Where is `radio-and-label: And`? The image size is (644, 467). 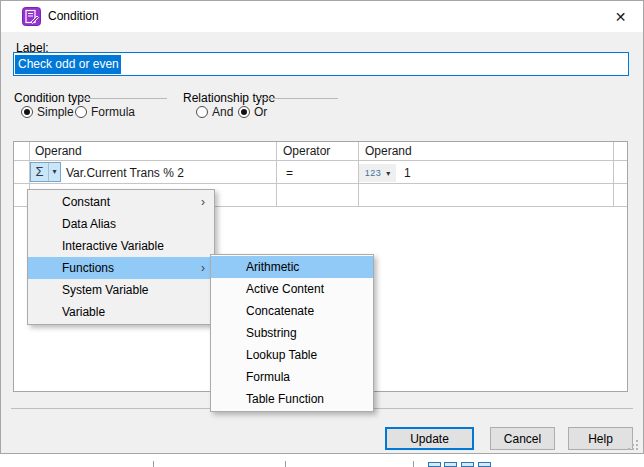 radio-and-label: And is located at coordinates (222, 112).